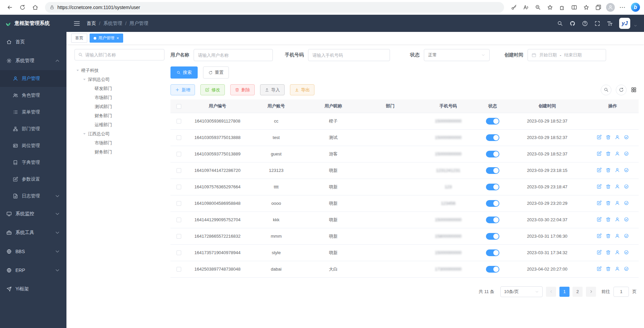 This screenshot has height=328, width=644. What do you see at coordinates (119, 134) in the screenshot?
I see `tree-node: 江西总公司` at bounding box center [119, 134].